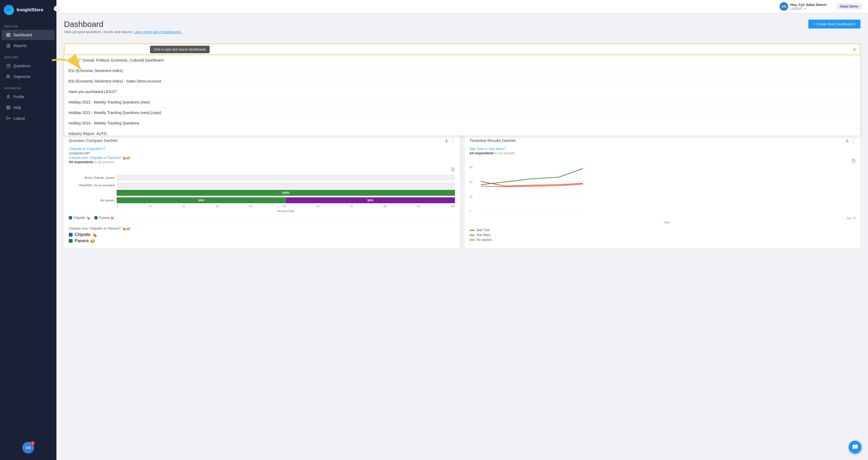 This screenshot has height=460, width=868. What do you see at coordinates (92, 178) in the screenshot?
I see `bar-label-0: All the Chipotle, please` at bounding box center [92, 178].